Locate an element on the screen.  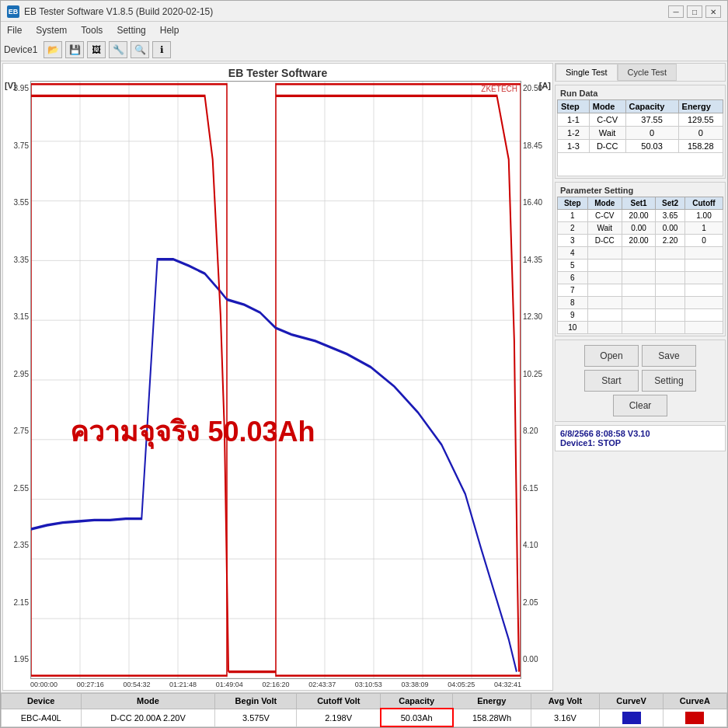
x-axis: 00:00:00 00:27:16 00:54:32 01:21:48 01:4… is located at coordinates (263, 684).